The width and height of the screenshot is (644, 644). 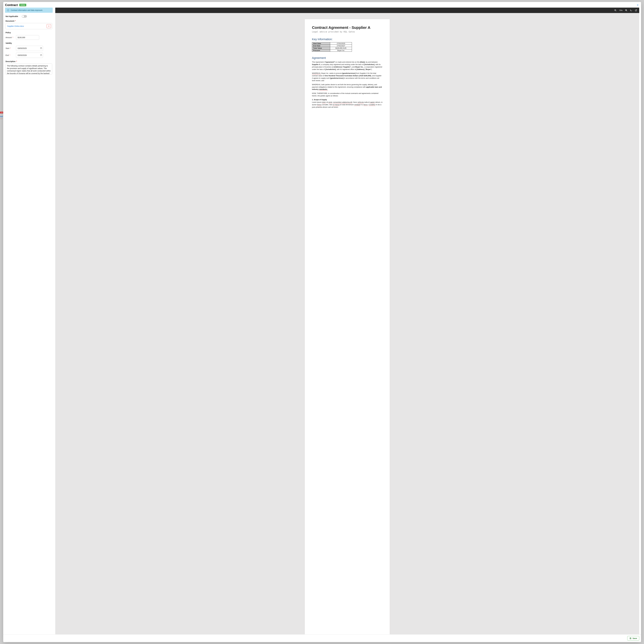 I want to click on not-applicable-label: Not Applicable, so click(x=12, y=16).